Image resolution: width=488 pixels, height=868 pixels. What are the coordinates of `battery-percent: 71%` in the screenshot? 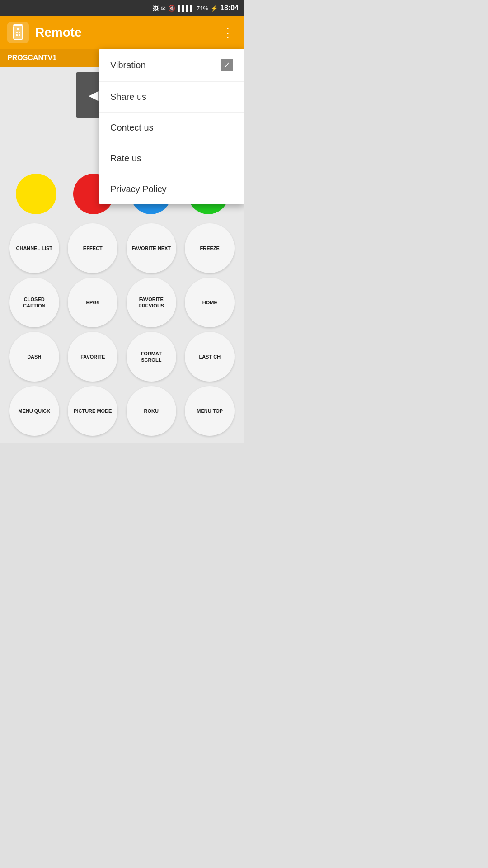 It's located at (202, 8).